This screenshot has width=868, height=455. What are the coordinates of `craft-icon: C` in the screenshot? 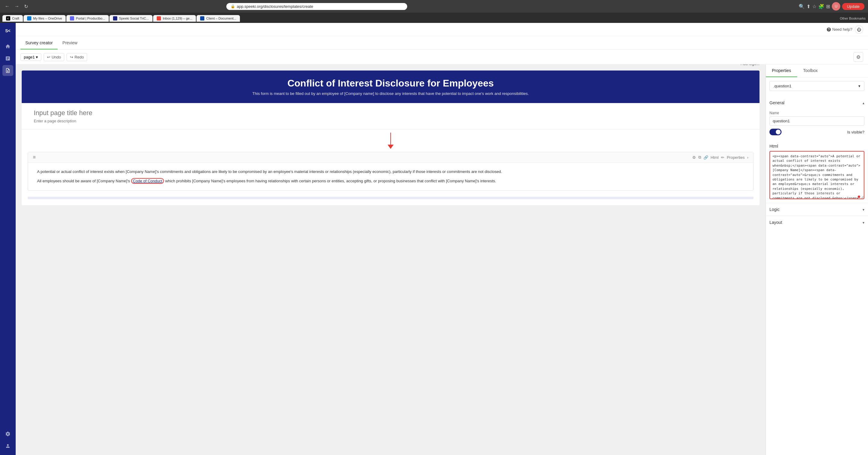 It's located at (8, 18).